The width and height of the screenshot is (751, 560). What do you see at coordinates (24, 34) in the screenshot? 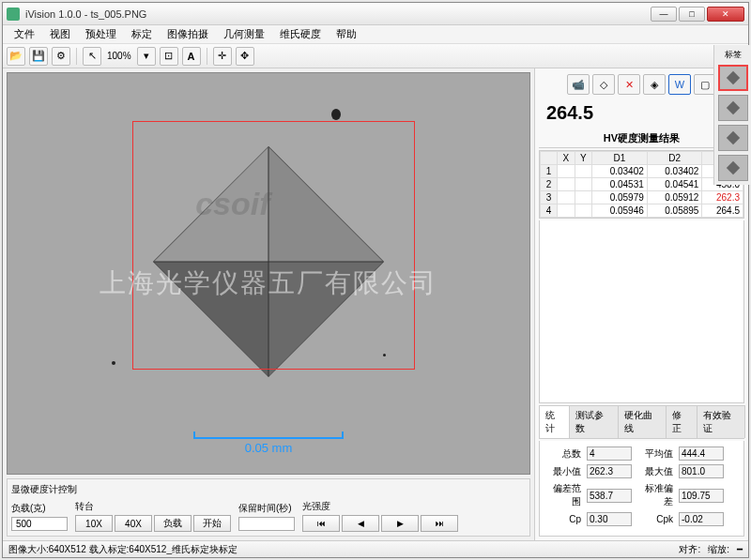
I see `menu-file: 文件` at bounding box center [24, 34].